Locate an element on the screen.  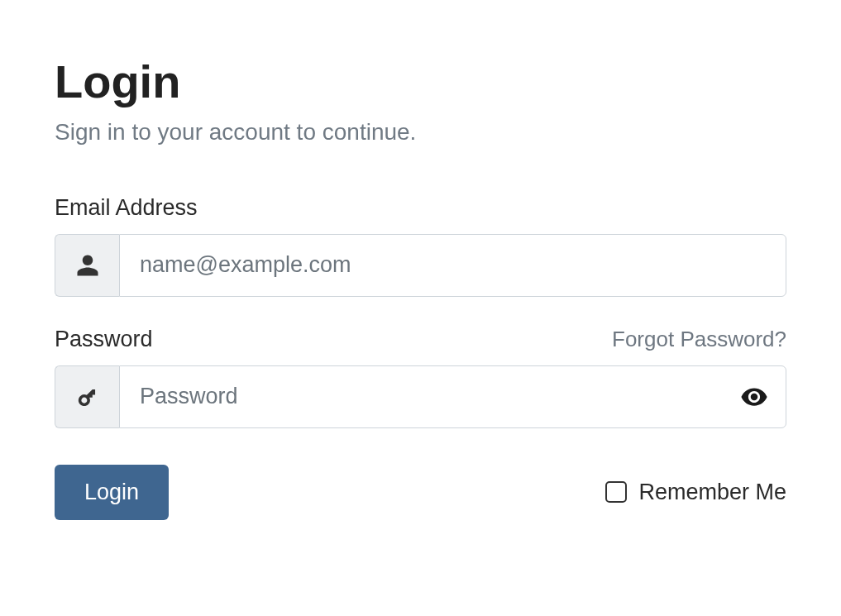
eye-icon is located at coordinates (754, 397).